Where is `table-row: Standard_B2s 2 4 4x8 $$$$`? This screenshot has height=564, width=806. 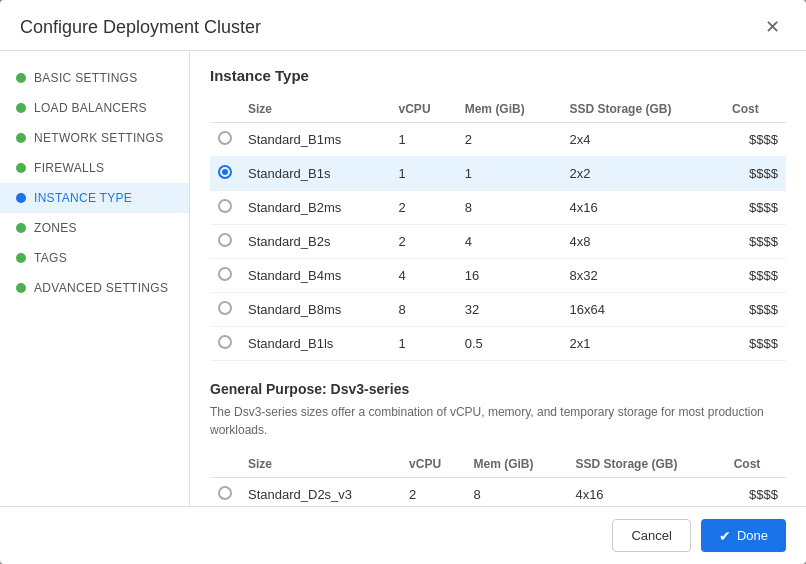 table-row: Standard_B2s 2 4 4x8 $$$$ is located at coordinates (498, 242).